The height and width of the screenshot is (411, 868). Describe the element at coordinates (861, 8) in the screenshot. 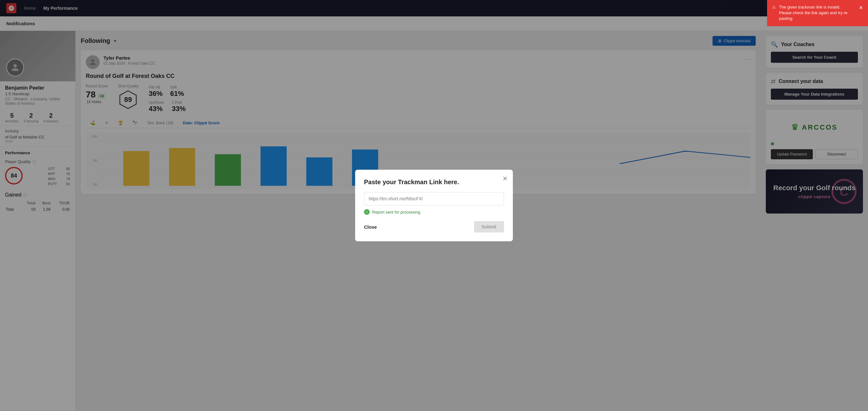

I see `toast-close-button: ✕` at that location.